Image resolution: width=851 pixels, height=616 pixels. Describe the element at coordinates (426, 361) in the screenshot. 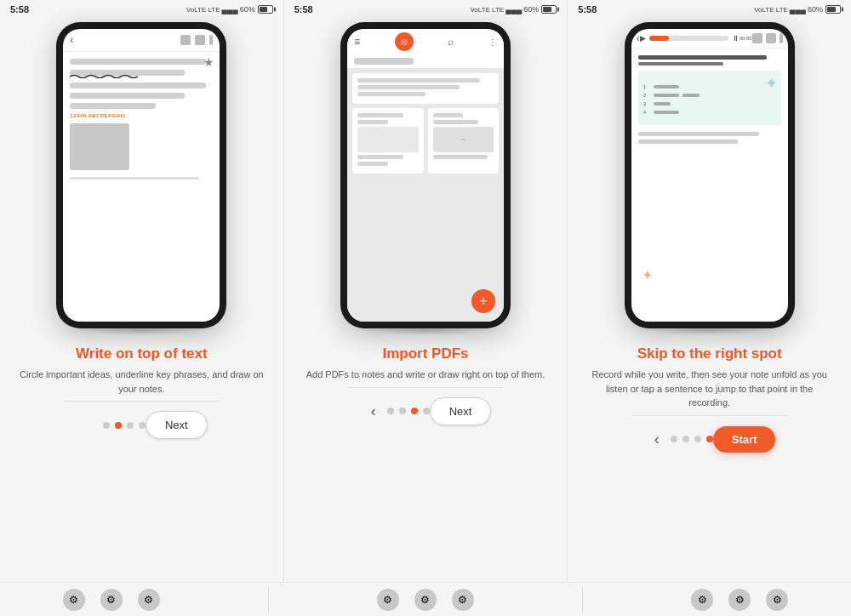

I see `description-2: Import PDFs Add PDFs to notes and write …` at that location.